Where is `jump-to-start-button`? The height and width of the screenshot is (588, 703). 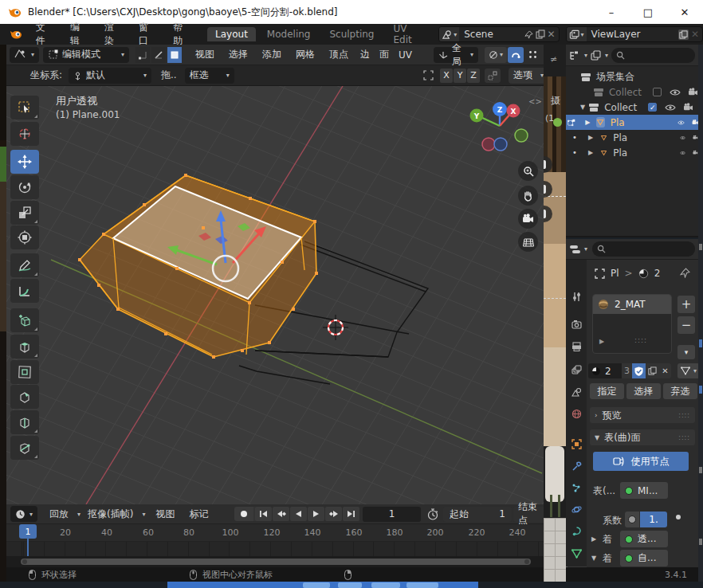
jump-to-start-button is located at coordinates (263, 514).